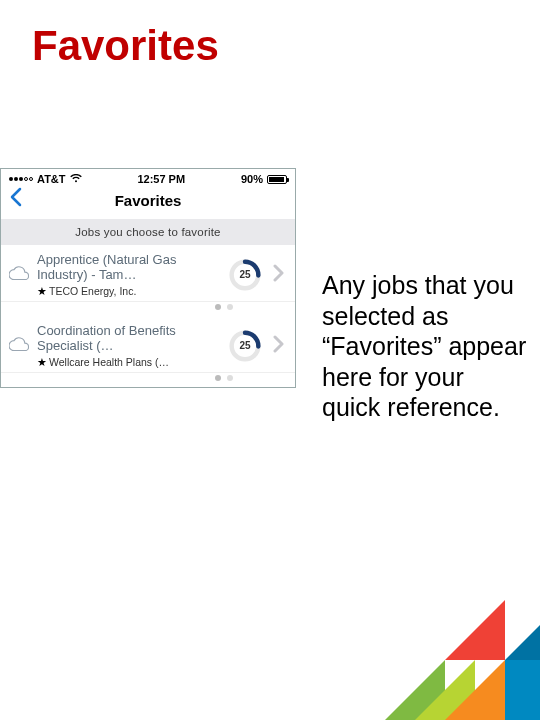  Describe the element at coordinates (277, 180) in the screenshot. I see `battery-icon` at that location.